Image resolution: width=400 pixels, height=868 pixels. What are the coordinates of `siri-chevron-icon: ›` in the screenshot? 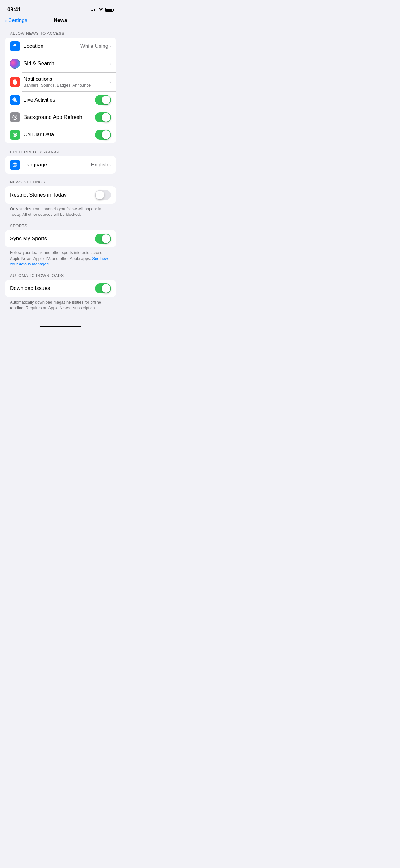 It's located at (110, 63).